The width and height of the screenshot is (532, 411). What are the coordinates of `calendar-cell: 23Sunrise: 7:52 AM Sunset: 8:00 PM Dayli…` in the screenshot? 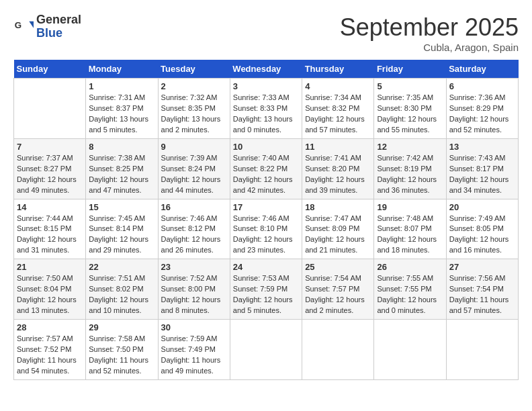 It's located at (193, 289).